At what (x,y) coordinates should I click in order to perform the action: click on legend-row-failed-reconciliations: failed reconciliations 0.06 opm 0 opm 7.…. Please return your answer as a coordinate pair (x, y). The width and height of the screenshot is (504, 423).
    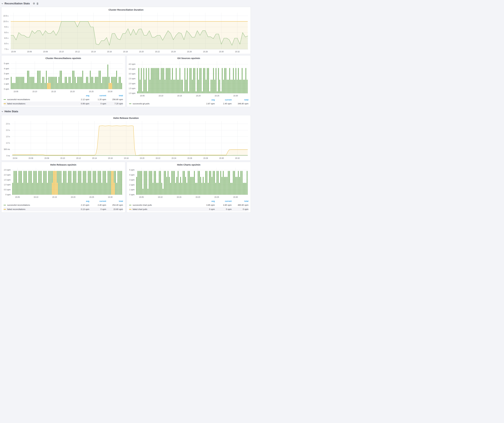
    Looking at the image, I should click on (63, 104).